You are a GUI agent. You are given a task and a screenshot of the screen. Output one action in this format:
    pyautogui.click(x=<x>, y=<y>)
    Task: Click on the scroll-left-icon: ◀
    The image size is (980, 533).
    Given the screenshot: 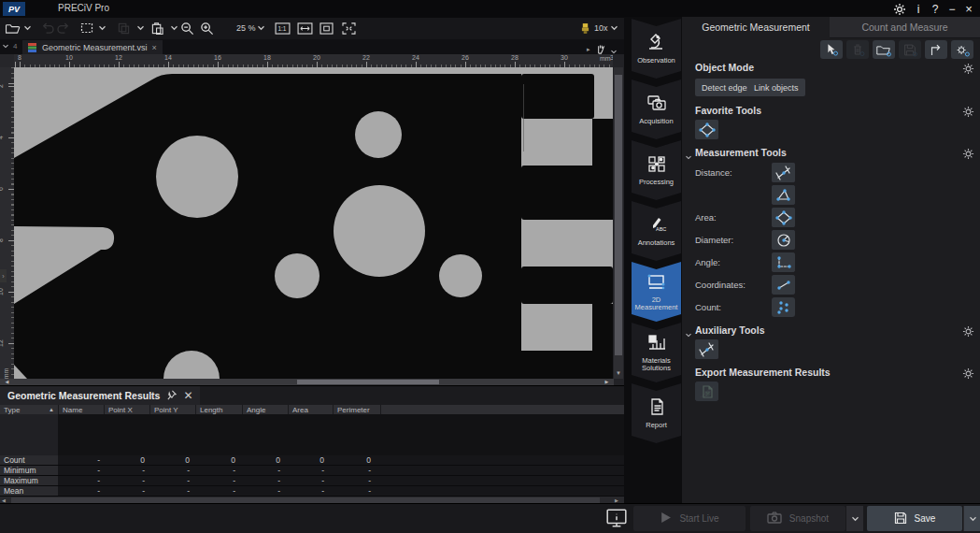 What is the action you would take?
    pyautogui.click(x=7, y=382)
    